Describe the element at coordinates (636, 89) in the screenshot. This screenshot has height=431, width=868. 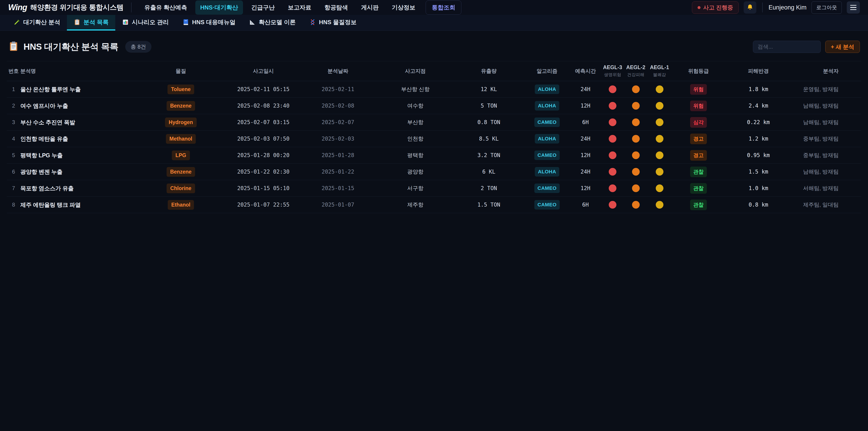
I see `aegl2-dot-icon` at that location.